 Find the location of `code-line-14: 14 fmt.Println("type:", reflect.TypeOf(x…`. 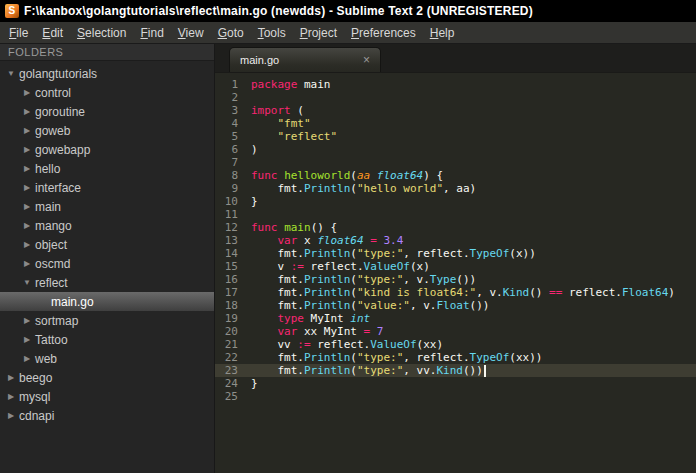

code-line-14: 14 fmt.Println("type:", reflect.TypeOf(x… is located at coordinates (456, 254).